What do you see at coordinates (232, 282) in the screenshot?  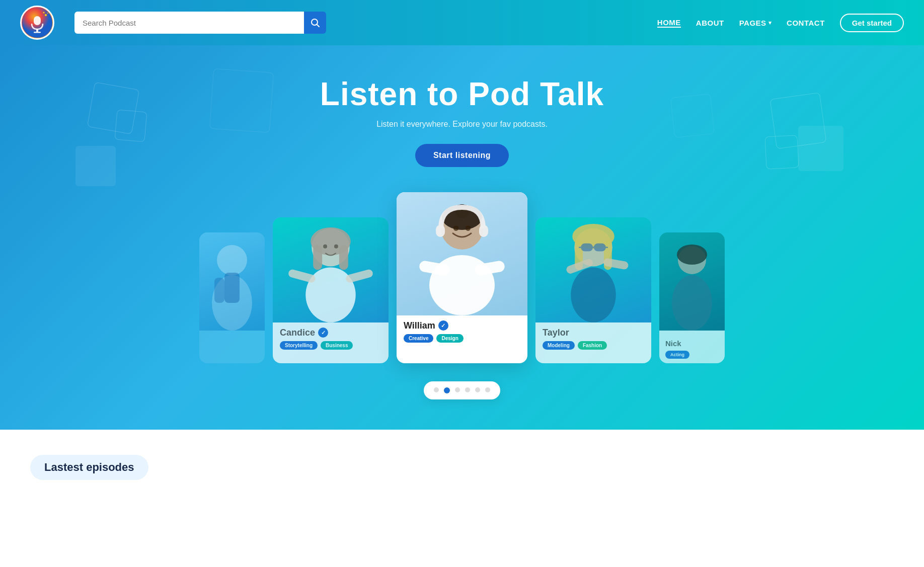 I see `card-image-far-left` at bounding box center [232, 282].